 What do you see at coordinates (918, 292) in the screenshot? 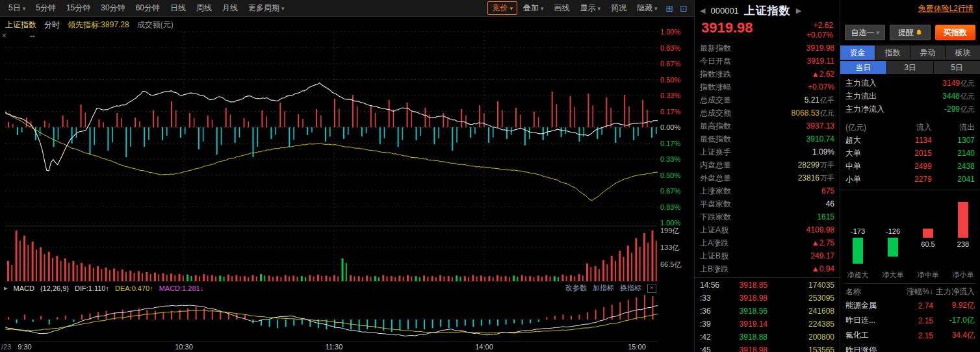
I see `sector-header-cell: 涨幅%↓` at bounding box center [918, 292].